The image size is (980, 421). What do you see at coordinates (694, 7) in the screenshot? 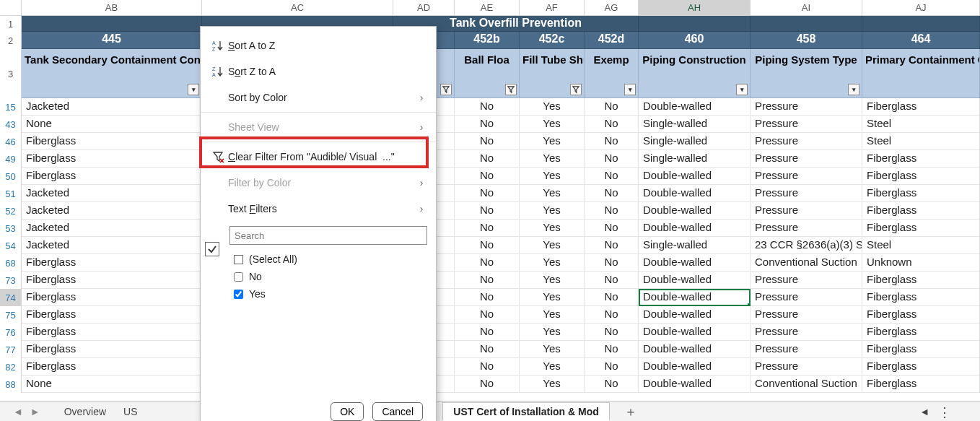
I see `col-header-AH: AH` at bounding box center [694, 7].